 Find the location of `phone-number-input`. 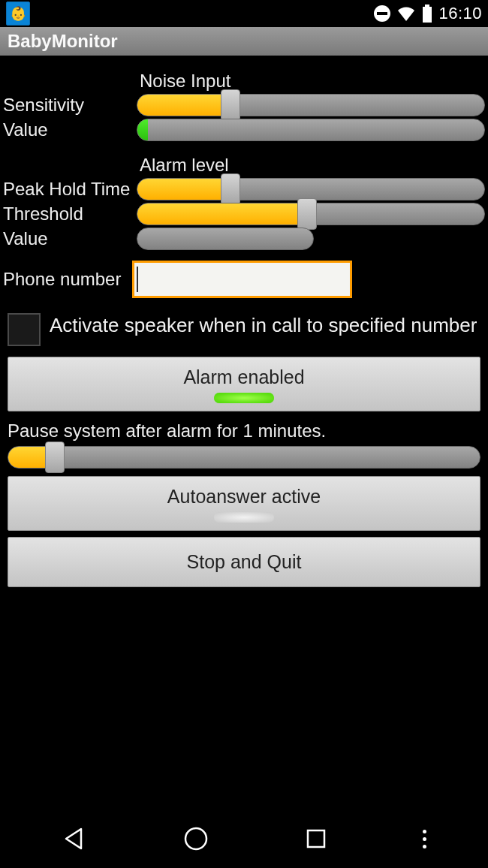

phone-number-input is located at coordinates (242, 279).